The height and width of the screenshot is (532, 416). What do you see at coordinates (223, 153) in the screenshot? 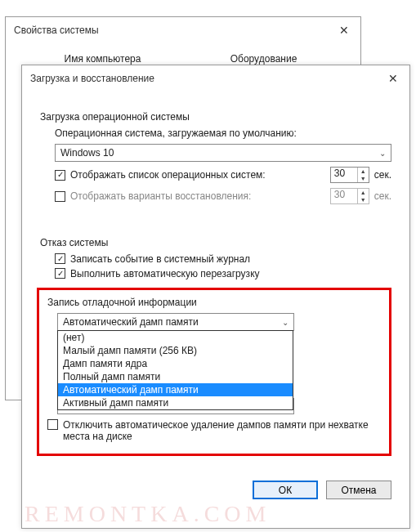
I see `default-os-select: Windows 10 ⌄` at bounding box center [223, 153].